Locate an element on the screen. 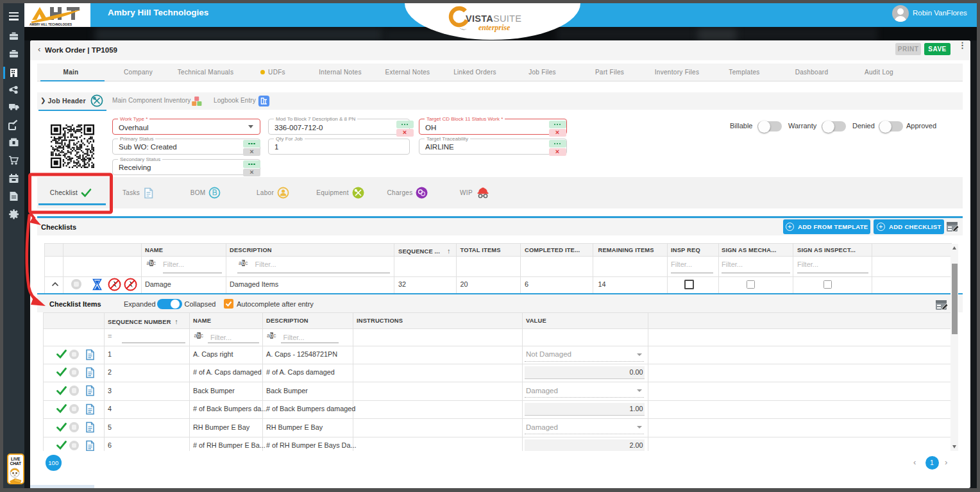  svg-text: enterprise is located at coordinates (494, 28).